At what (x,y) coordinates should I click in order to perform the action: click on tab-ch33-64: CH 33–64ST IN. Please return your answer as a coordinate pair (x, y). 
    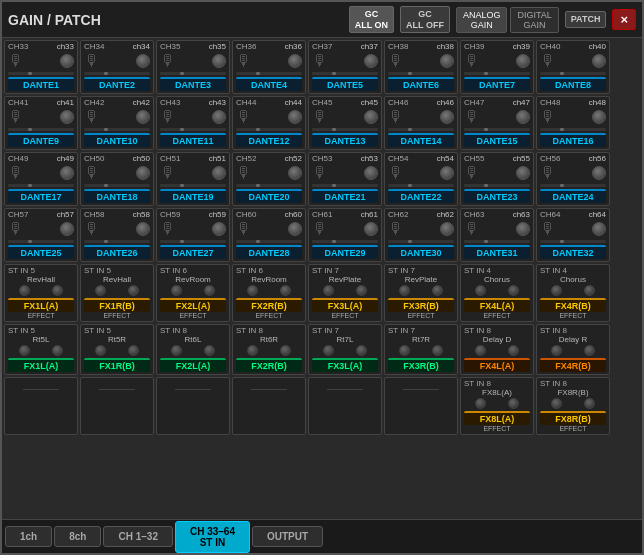
    Looking at the image, I should click on (212, 537).